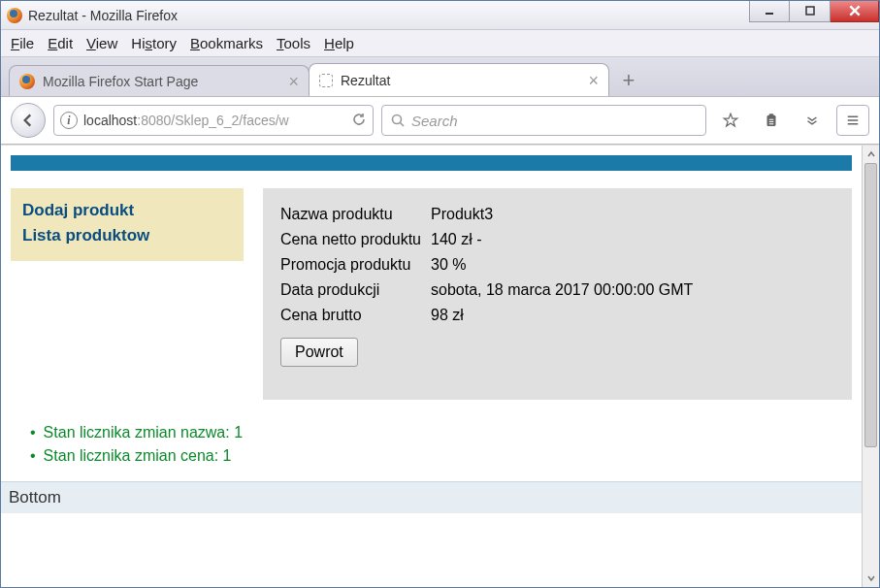  I want to click on scroll-track, so click(871, 367).